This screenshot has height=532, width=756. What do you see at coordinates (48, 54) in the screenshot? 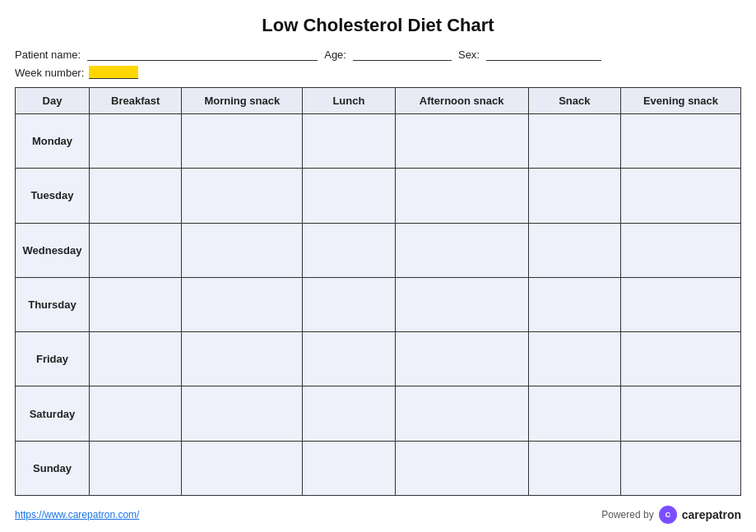
I see `patient-name-label: Patient name:` at bounding box center [48, 54].